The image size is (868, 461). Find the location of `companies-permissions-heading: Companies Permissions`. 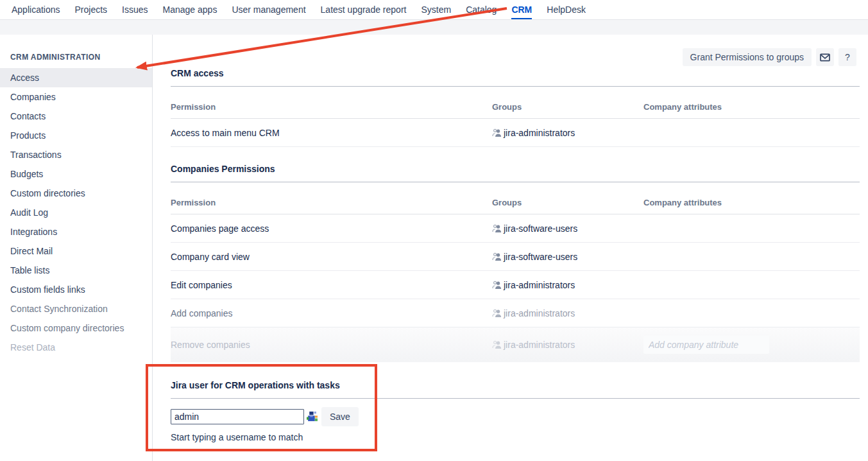

companies-permissions-heading: Companies Permissions is located at coordinates (515, 173).